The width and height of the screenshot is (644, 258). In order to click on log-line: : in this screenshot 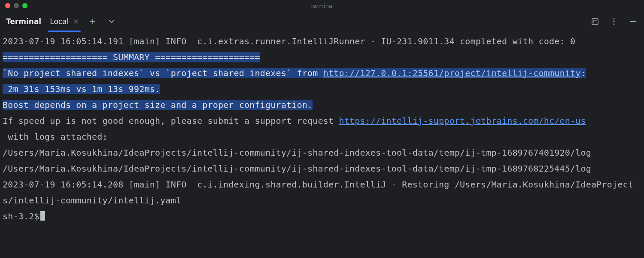, I will do `click(583, 73)`.